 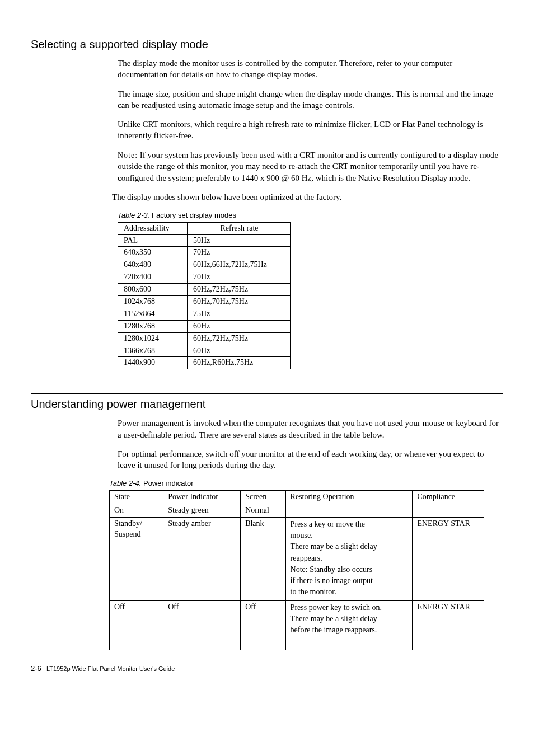 I want to click on cell-text: if there is no image output, so click(x=331, y=581).